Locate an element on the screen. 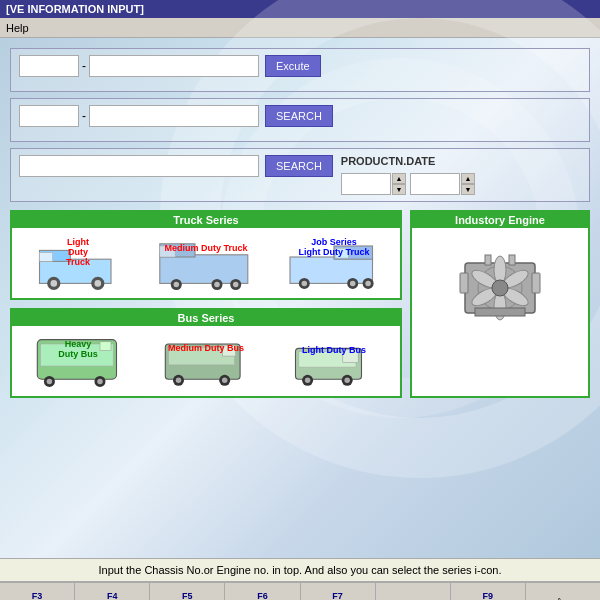 Image resolution: width=600 pixels, height=600 pixels. medium-duty-bus: Medium Duty Bus is located at coordinates (206, 362).